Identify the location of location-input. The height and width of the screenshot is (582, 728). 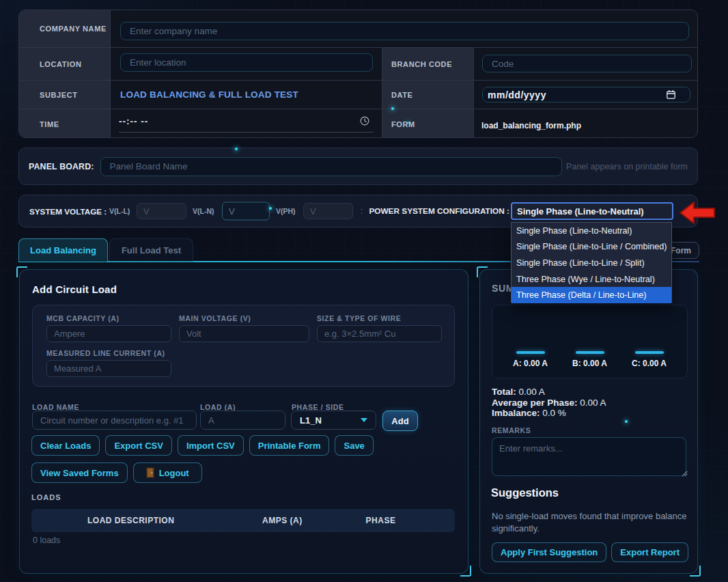
(247, 63).